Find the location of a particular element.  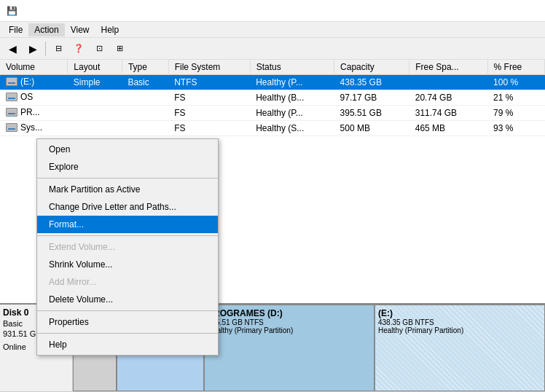

context-item-help: Help is located at coordinates (128, 345).